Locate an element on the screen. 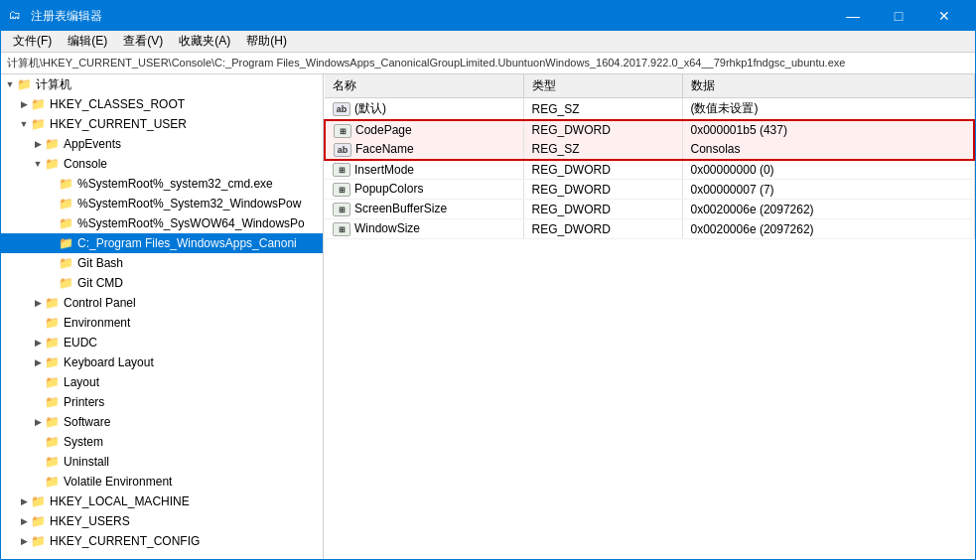 Image resolution: width=976 pixels, height=560 pixels. reg-name-cell: ab(默认) is located at coordinates (424, 109).